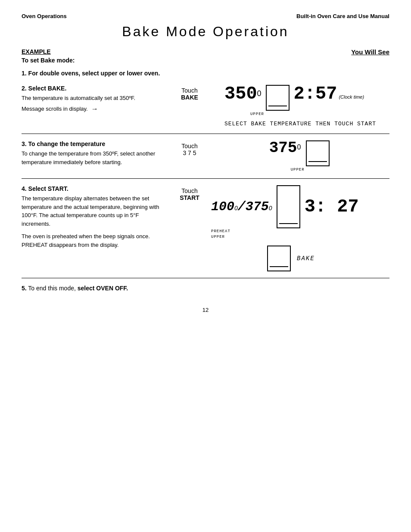  I want to click on step2-title: Select BAKE., so click(47, 88).